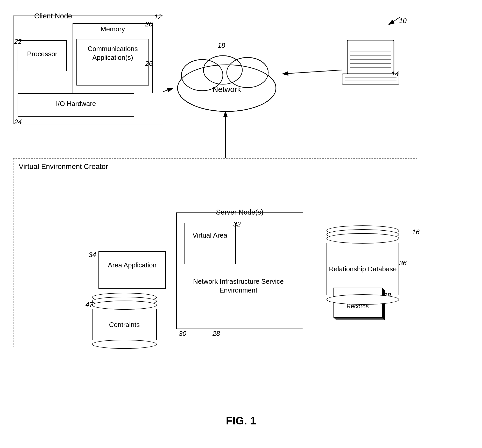  Describe the element at coordinates (241, 421) in the screenshot. I see `fig-label: FIG. 1` at that location.